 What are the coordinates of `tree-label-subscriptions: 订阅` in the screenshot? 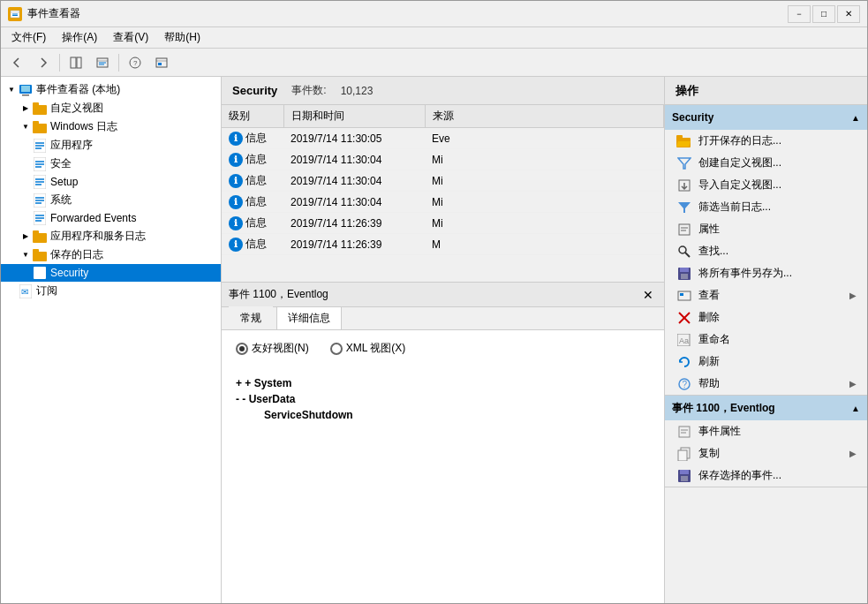 It's located at (47, 291).